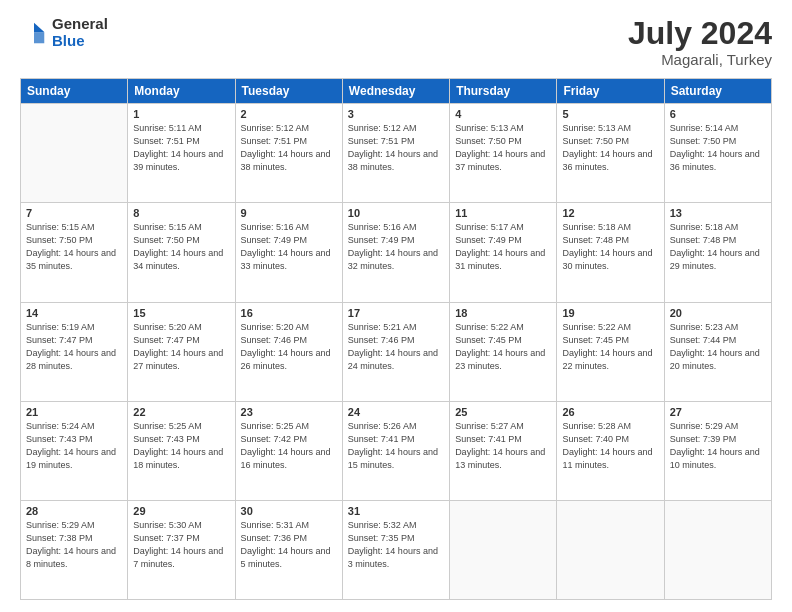 This screenshot has height=612, width=792. Describe the element at coordinates (181, 511) in the screenshot. I see `day-number: 29` at that location.